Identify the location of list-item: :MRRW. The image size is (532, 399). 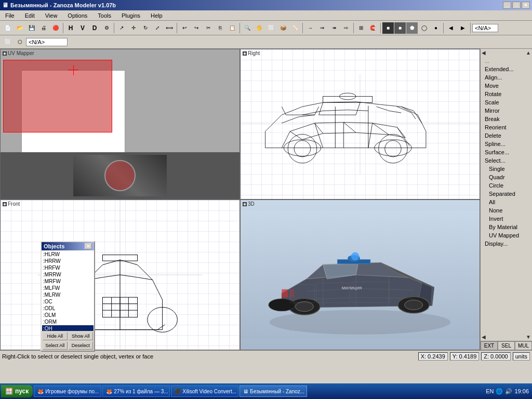
(68, 274).